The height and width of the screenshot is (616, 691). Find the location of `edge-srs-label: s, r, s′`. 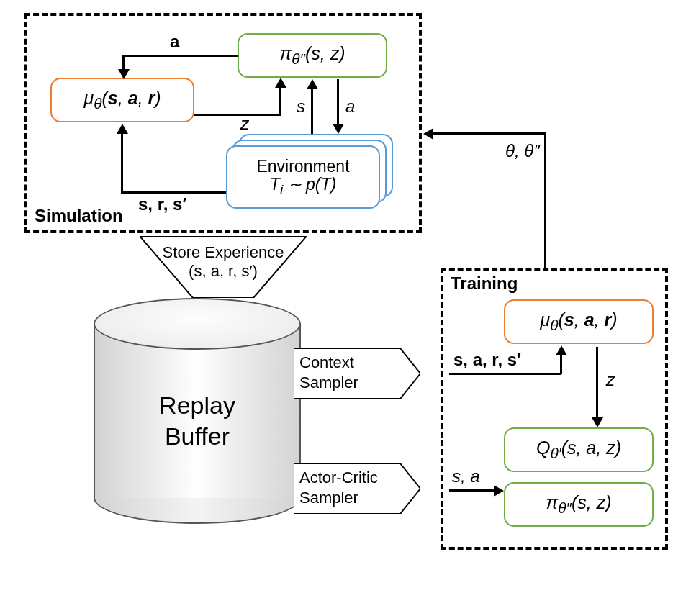

edge-srs-label: s, r, s′ is located at coordinates (163, 204).